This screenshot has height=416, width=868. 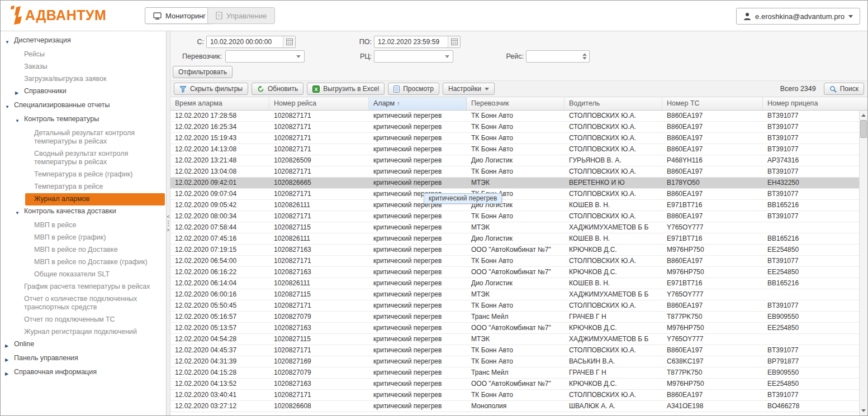 I want to click on table-row: 12.02.2020 04:31:391020827169критический…, so click(x=519, y=362).